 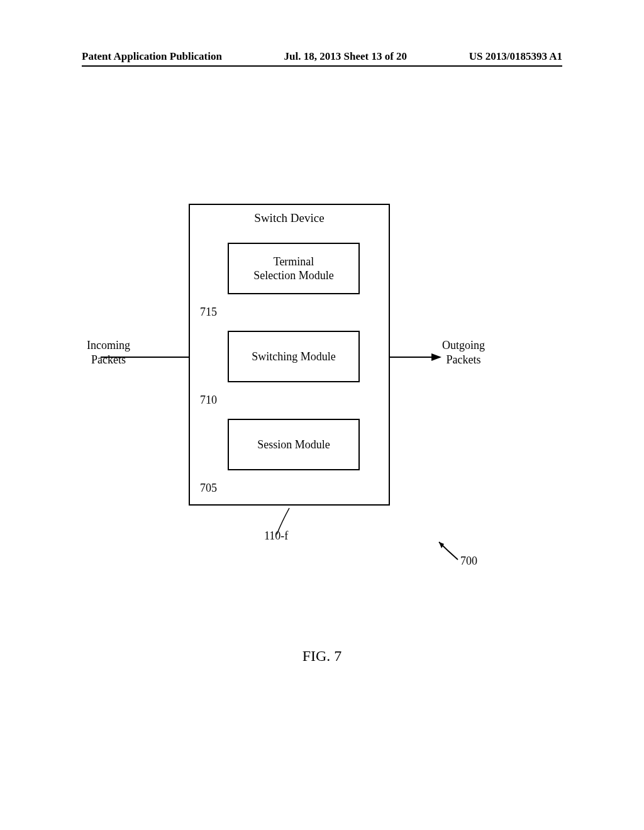 I want to click on reference-710: 710, so click(x=209, y=400).